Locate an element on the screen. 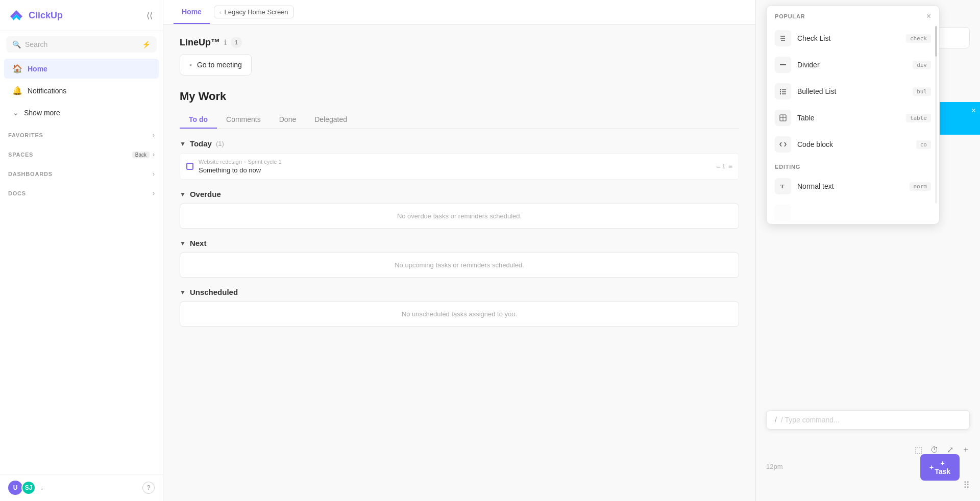 This screenshot has width=980, height=501. tab-home: Home is located at coordinates (192, 12).